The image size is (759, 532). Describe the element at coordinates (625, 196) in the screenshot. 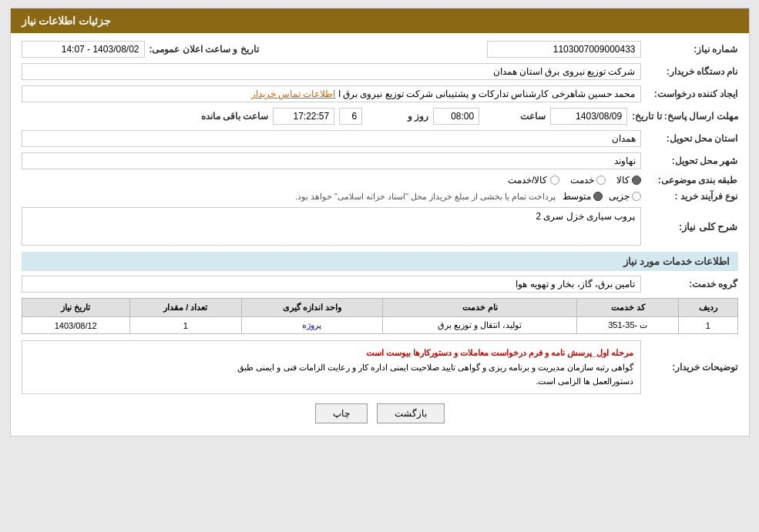

I see `purchase-option-jozi: جزیی` at that location.